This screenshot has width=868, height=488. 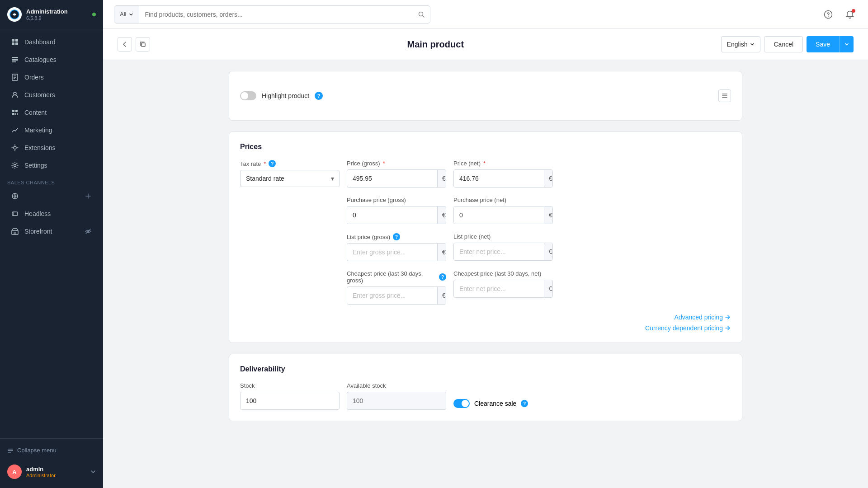 I want to click on list-price-info-icon: ?, so click(x=396, y=237).